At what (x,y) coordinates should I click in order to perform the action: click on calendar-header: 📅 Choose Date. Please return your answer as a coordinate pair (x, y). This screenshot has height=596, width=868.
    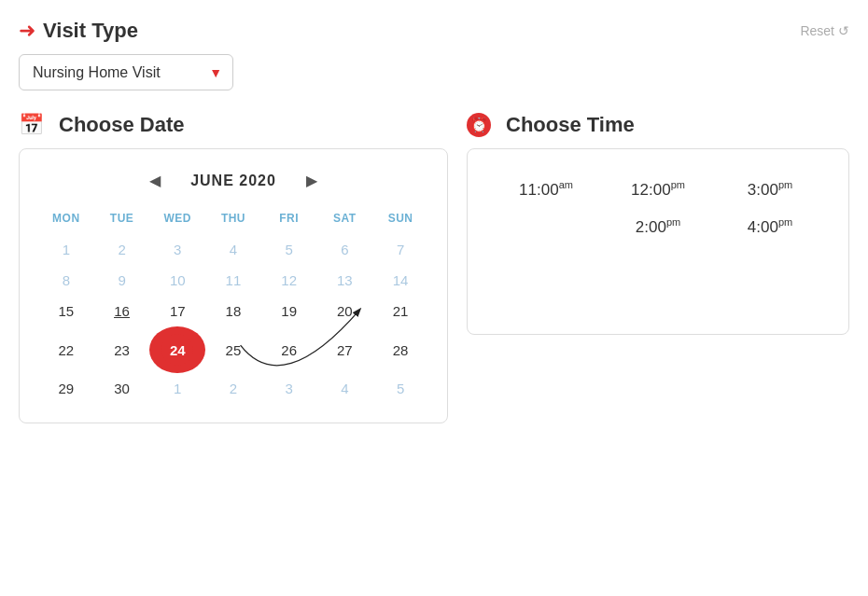
    Looking at the image, I should click on (233, 125).